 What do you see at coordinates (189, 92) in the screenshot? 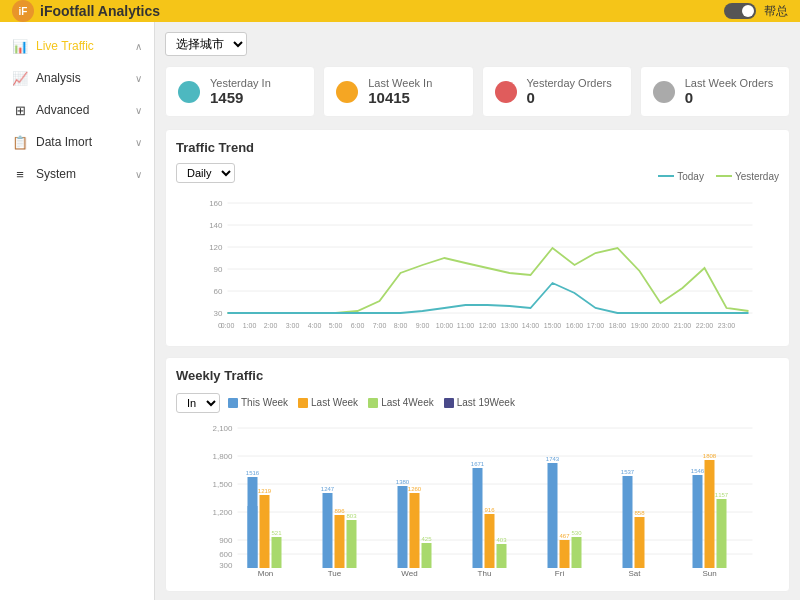
I see `stat-dot-yesterday-in` at bounding box center [189, 92].